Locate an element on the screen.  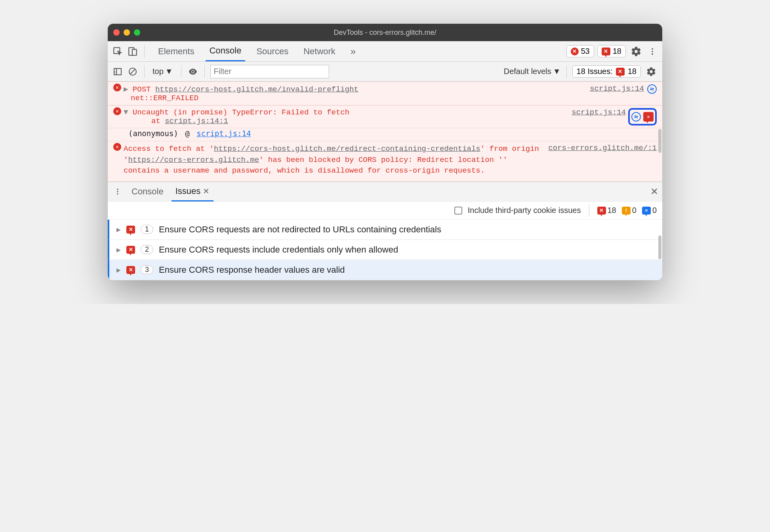
close-tab-icon: ✕ is located at coordinates (206, 191).